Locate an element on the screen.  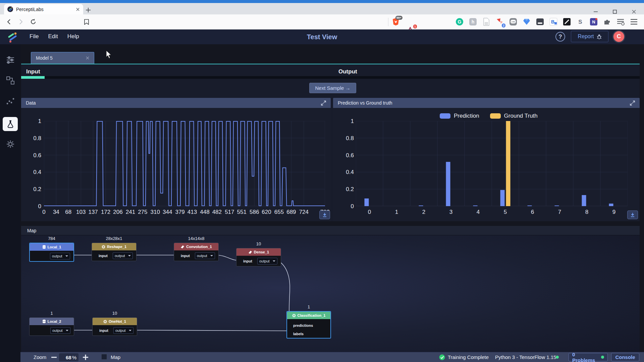
document-icon is located at coordinates (486, 22).